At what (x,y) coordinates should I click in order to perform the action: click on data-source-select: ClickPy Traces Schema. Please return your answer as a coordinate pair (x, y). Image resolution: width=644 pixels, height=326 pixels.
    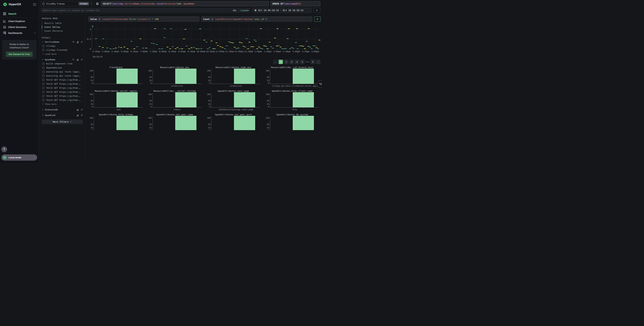
    Looking at the image, I should click on (68, 4).